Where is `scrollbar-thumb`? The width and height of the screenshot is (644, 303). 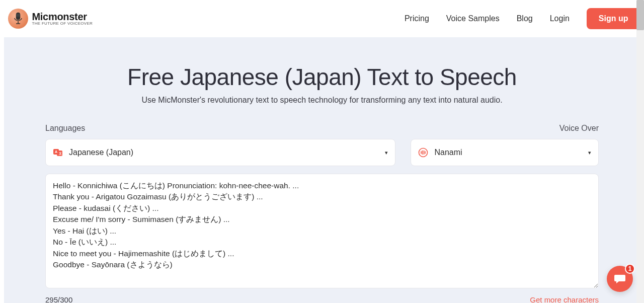
scrollbar-thumb is located at coordinates (640, 15).